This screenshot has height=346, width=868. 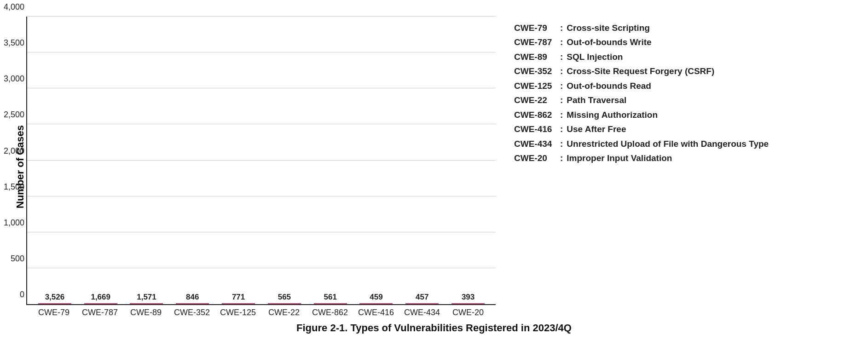 What do you see at coordinates (376, 298) in the screenshot?
I see `bar-group: 459` at bounding box center [376, 298].